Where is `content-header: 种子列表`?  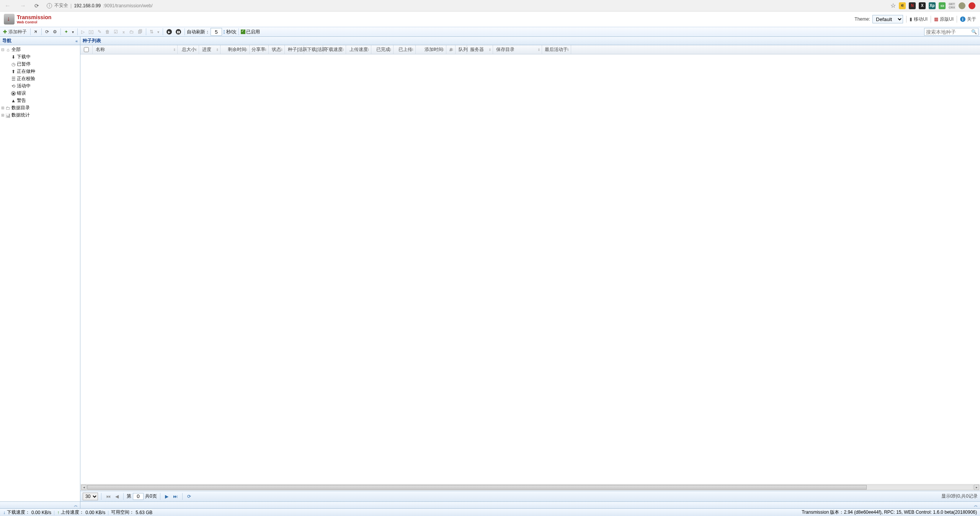
content-header: 种子列表 is located at coordinates (530, 41).